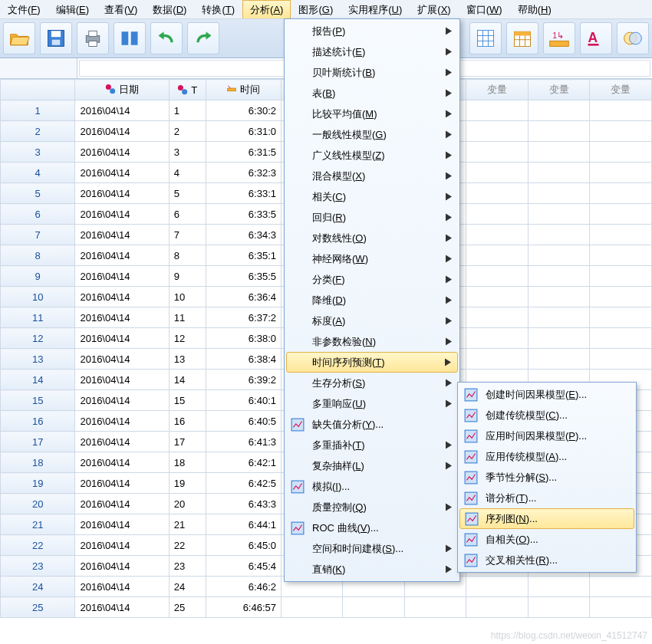 This screenshot has height=644, width=652. What do you see at coordinates (372, 383) in the screenshot?
I see `analyze-item-17: 生存分析(S)` at bounding box center [372, 383].